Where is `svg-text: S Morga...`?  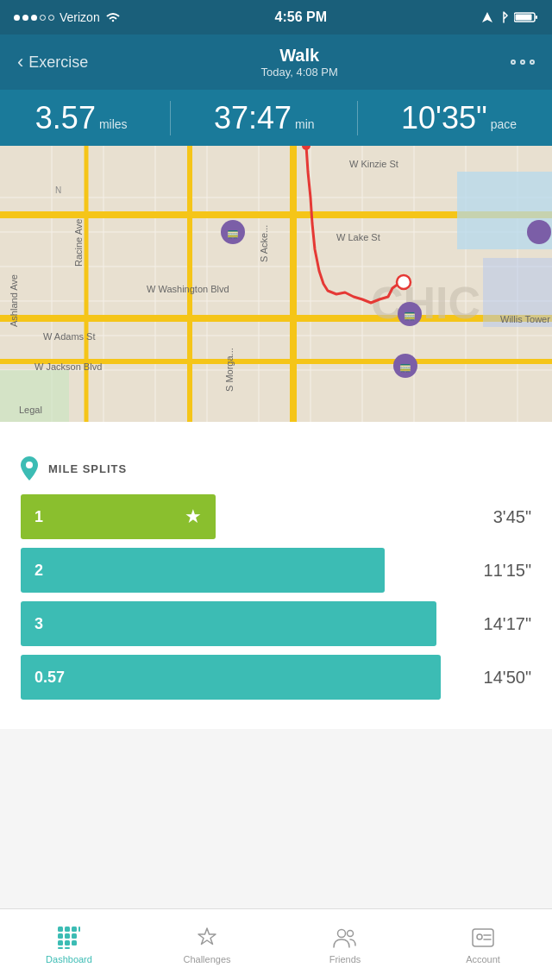 svg-text: S Morga... is located at coordinates (229, 369).